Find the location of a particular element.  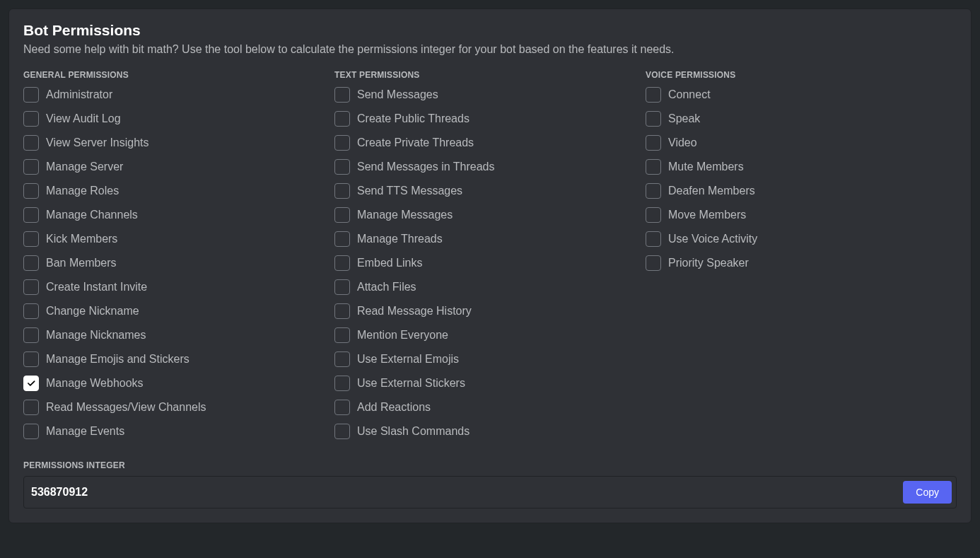

checkbox-manage-webhooks is located at coordinates (31, 383).